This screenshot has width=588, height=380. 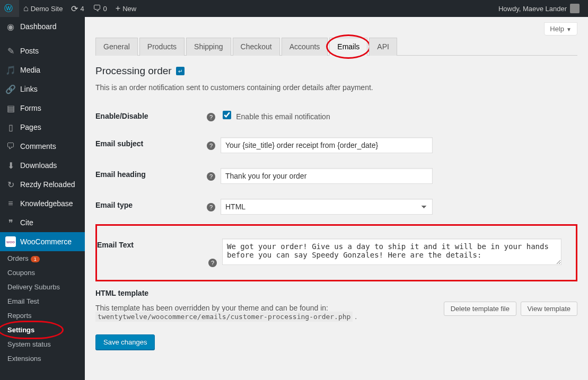 What do you see at coordinates (11, 223) in the screenshot?
I see `quote-icon: ❞` at bounding box center [11, 223].